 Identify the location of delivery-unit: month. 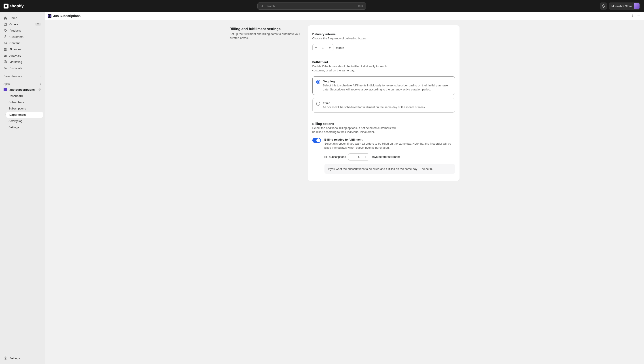
(340, 48).